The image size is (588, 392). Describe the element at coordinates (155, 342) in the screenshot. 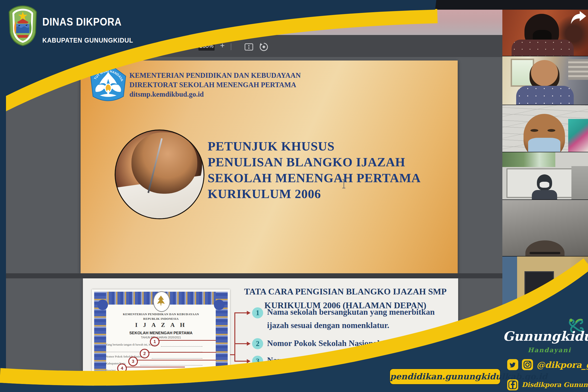

I see `ijazah-marker-1: 1` at that location.